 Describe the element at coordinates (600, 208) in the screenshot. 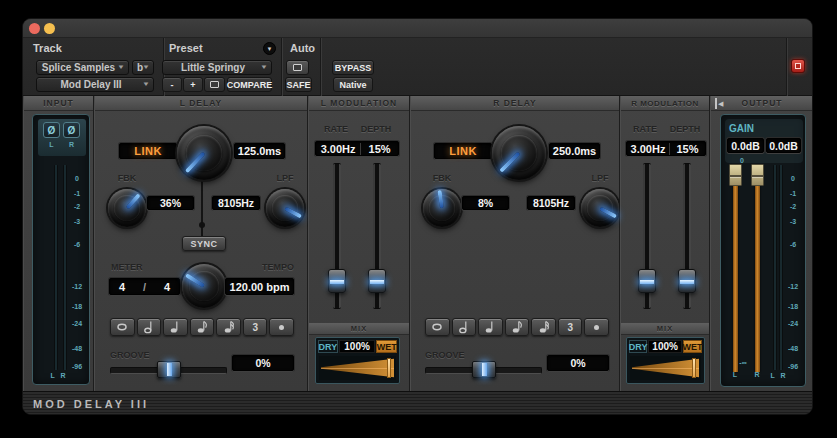

I see `r-delay-lpf-knob` at that location.